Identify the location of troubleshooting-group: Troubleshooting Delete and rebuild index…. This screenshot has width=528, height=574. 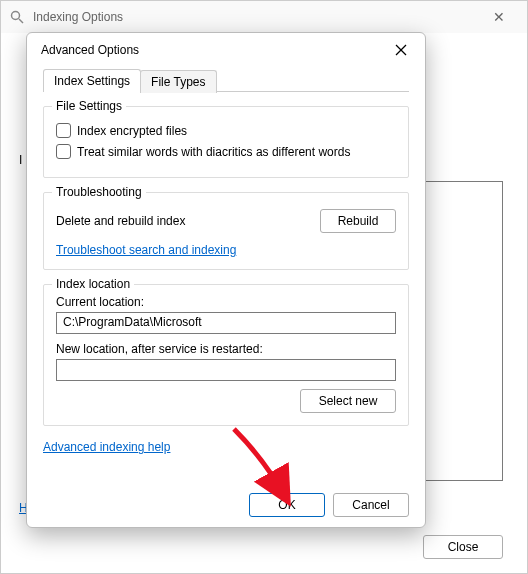
(226, 231).